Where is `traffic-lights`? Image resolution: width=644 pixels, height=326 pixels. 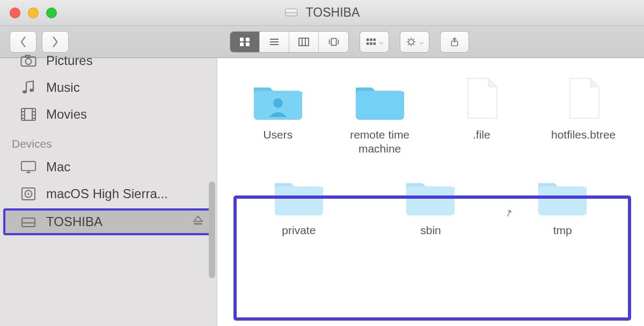 traffic-lights is located at coordinates (33, 13).